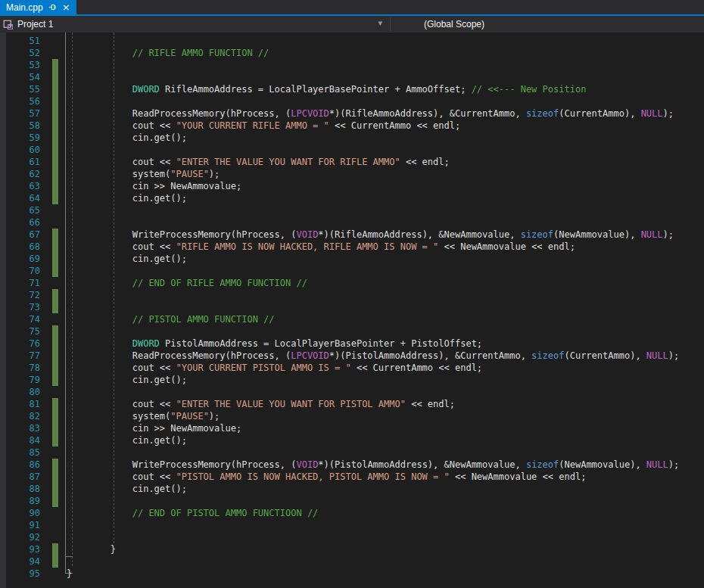 The image size is (704, 588). I want to click on line-number: 54, so click(23, 77).